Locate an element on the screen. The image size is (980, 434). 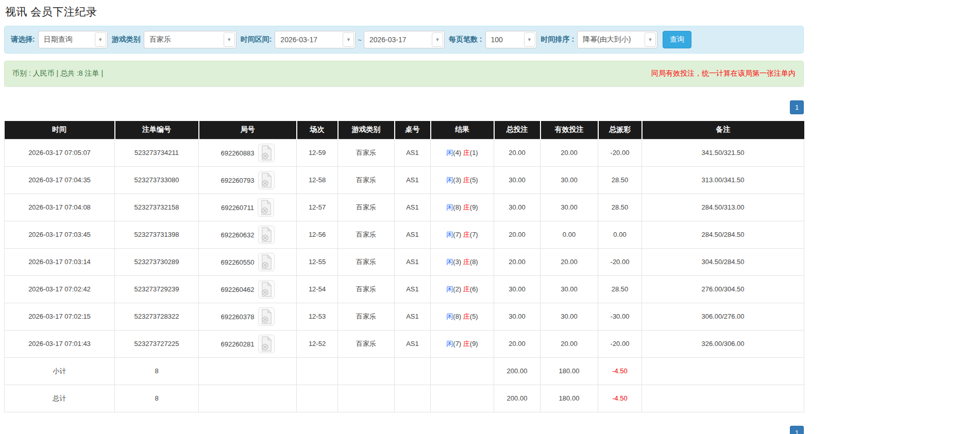
result-banker-score: (5) is located at coordinates (474, 316).